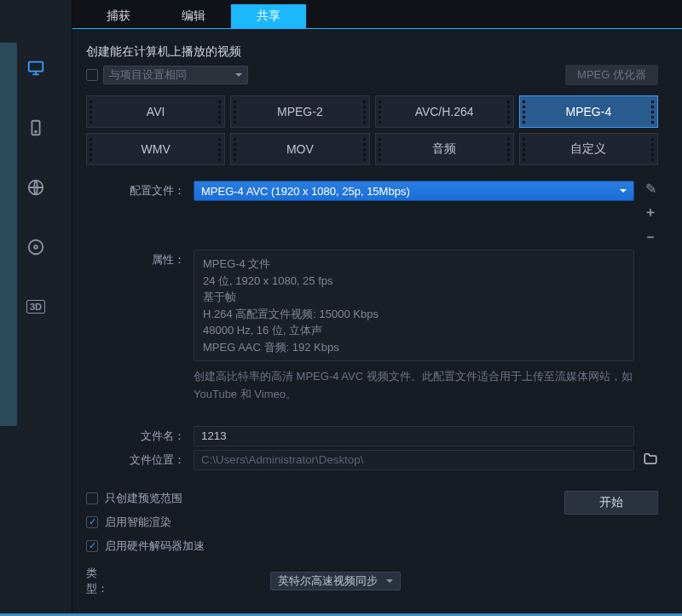 Image resolution: width=682 pixels, height=616 pixels. Describe the element at coordinates (143, 498) in the screenshot. I see `preview-only-label: 只创建预览范围` at that location.